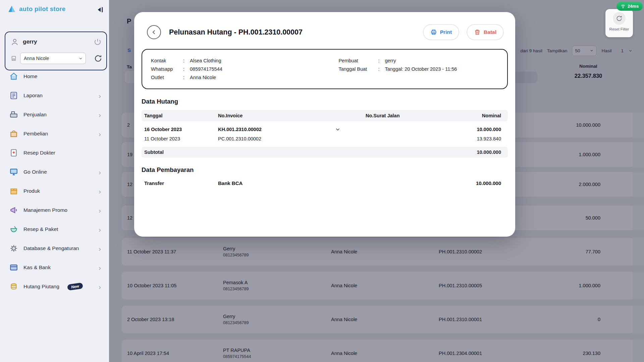 The width and height of the screenshot is (644, 362). What do you see at coordinates (325, 139) in the screenshot?
I see `hutang-subrow: 11 October 2023 PC.001.2310.00002 13.923…` at bounding box center [325, 139].